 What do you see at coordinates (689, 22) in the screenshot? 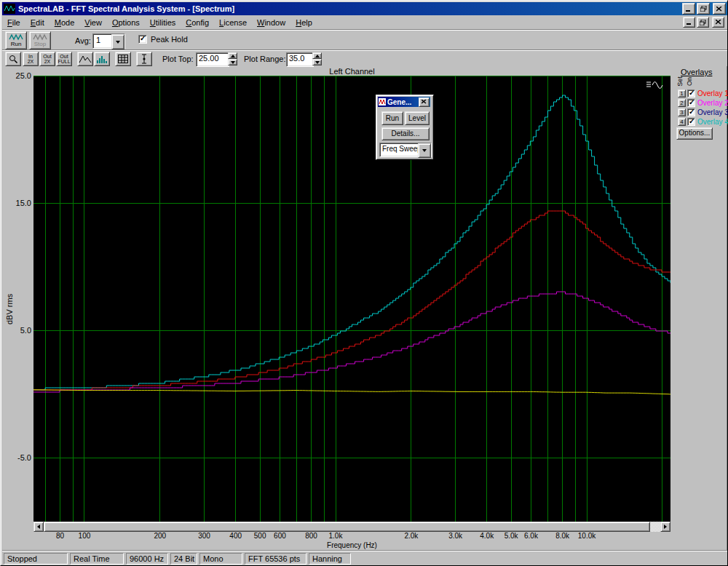
I see `mdi-minimize-button` at bounding box center [689, 22].